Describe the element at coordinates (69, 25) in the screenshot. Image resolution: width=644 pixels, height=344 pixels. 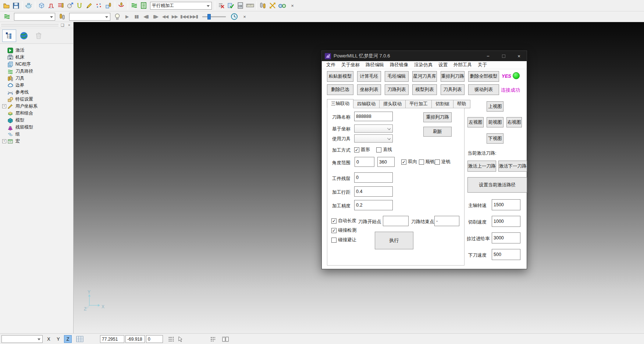
I see `panel-close-icon: ×` at that location.